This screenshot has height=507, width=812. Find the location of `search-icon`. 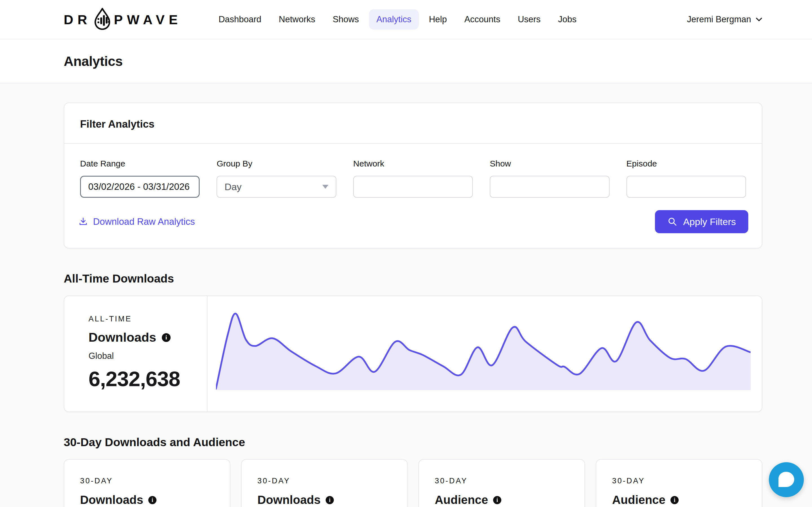

search-icon is located at coordinates (672, 222).